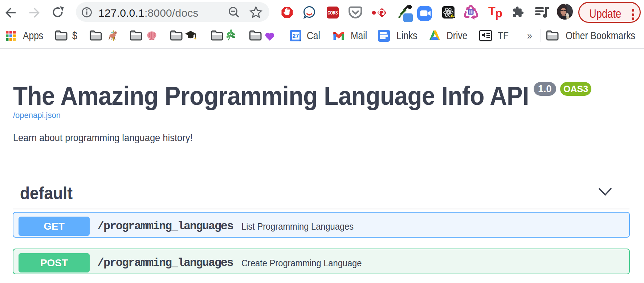 This screenshot has width=644, height=283. I want to click on svg-text: 27, so click(296, 36).